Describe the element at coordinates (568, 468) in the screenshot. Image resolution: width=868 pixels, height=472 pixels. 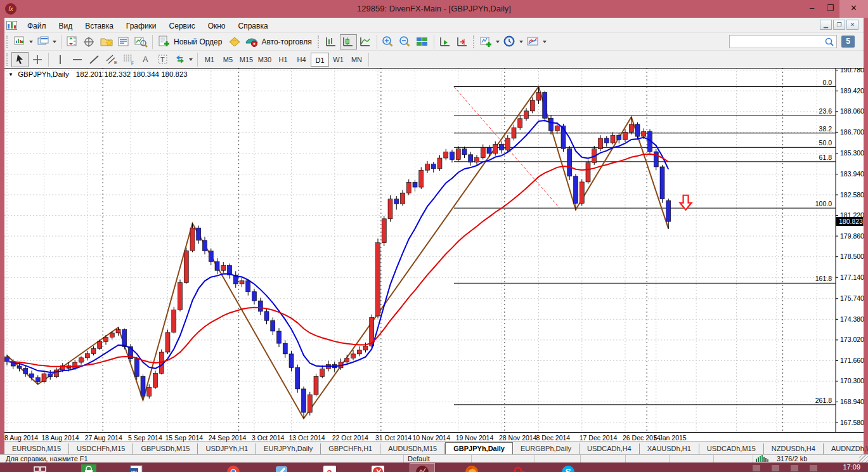
I see `skype-icon: S` at that location.